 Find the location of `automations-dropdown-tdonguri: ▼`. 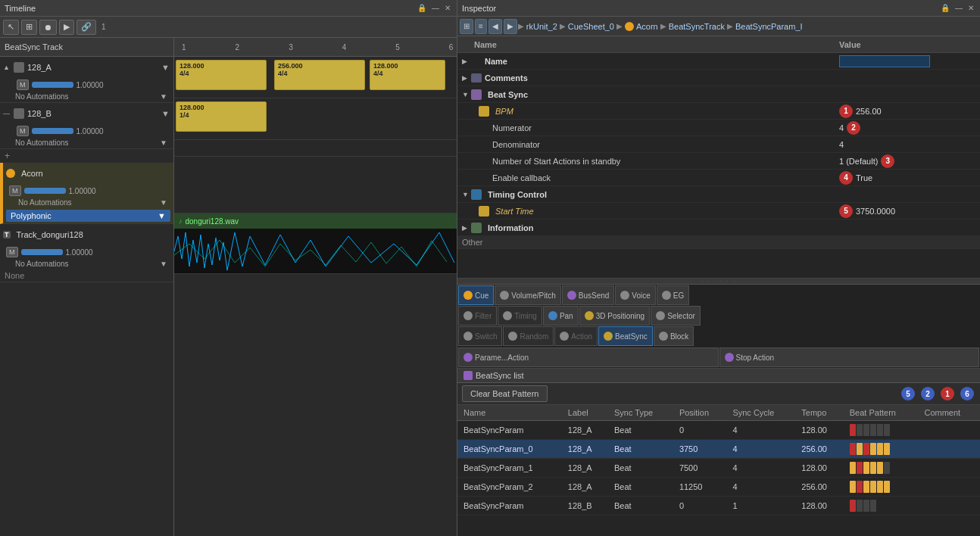

automations-dropdown-tdonguri: ▼ is located at coordinates (164, 263).